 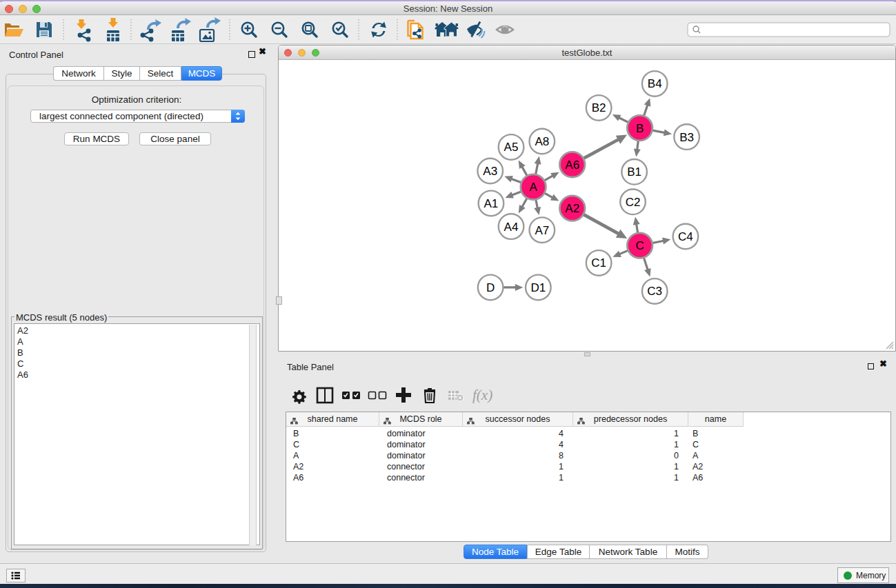 I want to click on svg-text: B1, so click(x=635, y=172).